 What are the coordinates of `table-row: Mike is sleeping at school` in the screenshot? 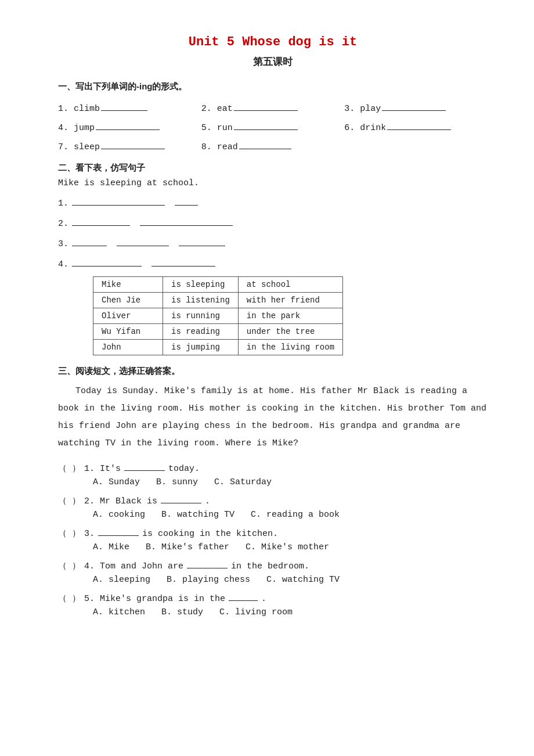 It's located at (218, 285).